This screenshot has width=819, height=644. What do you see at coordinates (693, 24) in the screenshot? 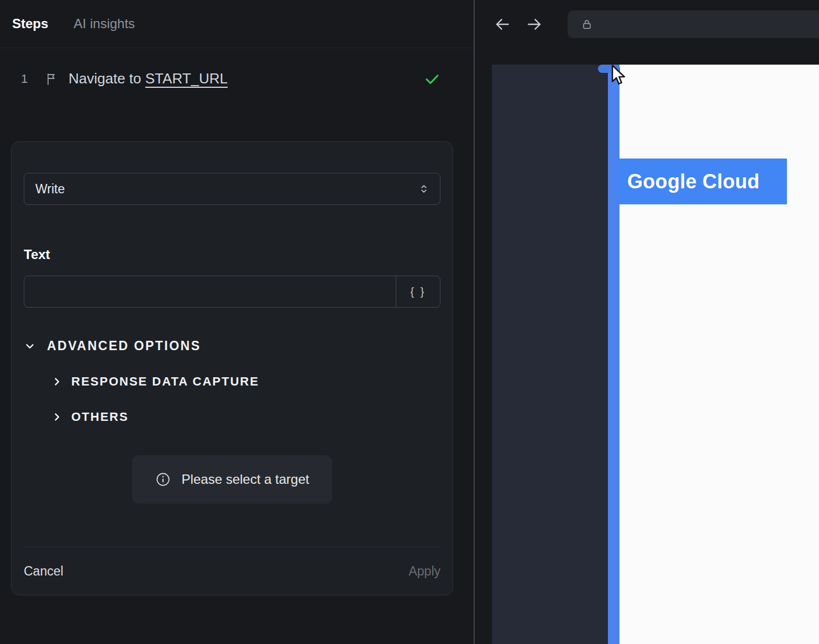
I see `url-bar` at bounding box center [693, 24].